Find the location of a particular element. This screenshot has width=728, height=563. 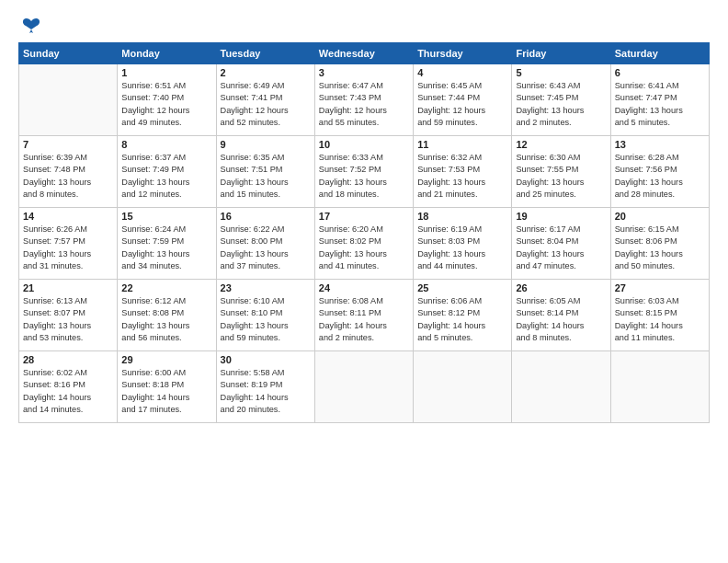

calendar-header-tuesday: Tuesday is located at coordinates (265, 53).